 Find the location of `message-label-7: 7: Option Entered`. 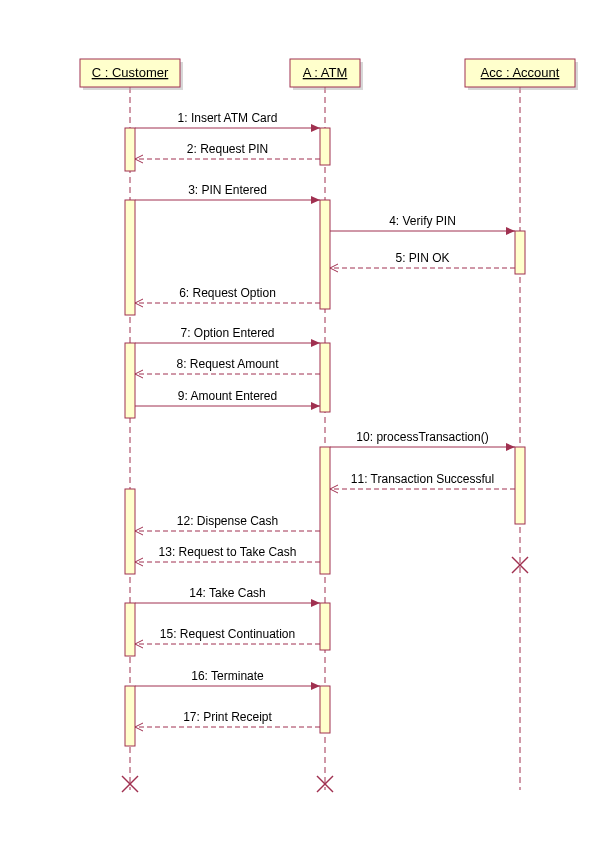

message-label-7: 7: Option Entered is located at coordinates (227, 333).